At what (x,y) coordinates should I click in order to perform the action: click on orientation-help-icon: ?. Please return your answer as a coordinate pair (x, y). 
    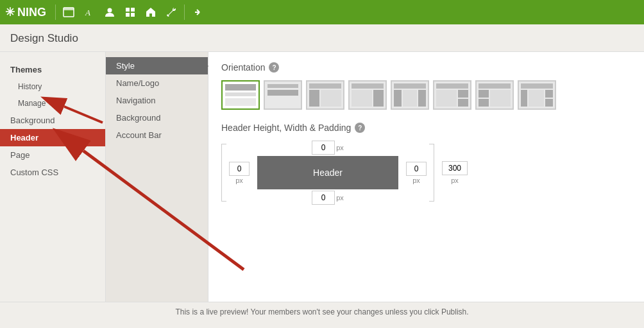
    Looking at the image, I should click on (274, 67).